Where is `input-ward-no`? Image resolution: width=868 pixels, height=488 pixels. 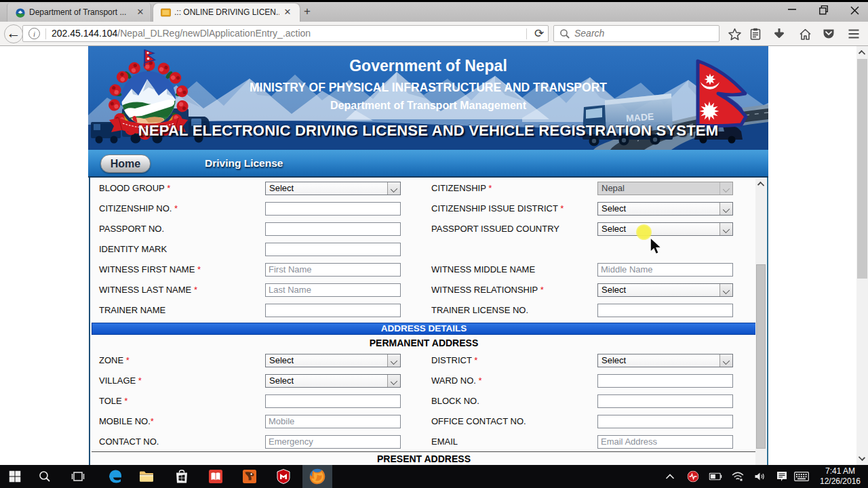 input-ward-no is located at coordinates (665, 381).